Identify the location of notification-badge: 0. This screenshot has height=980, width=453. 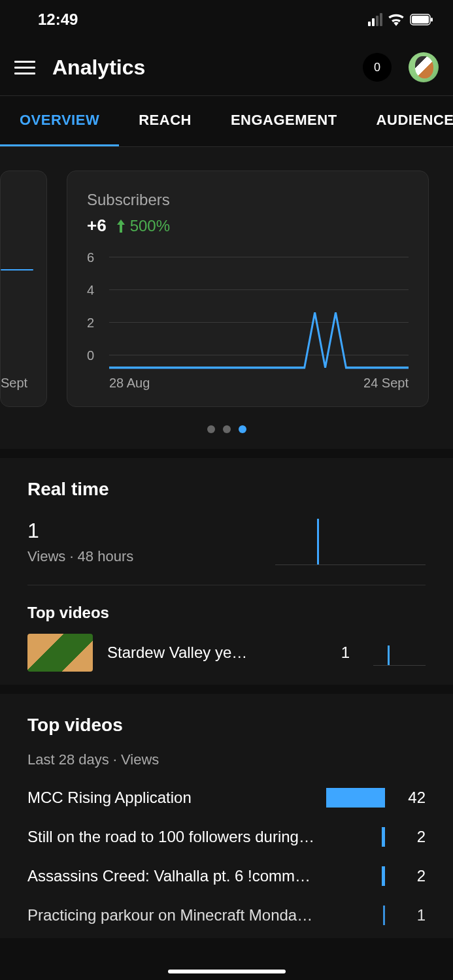
(377, 67).